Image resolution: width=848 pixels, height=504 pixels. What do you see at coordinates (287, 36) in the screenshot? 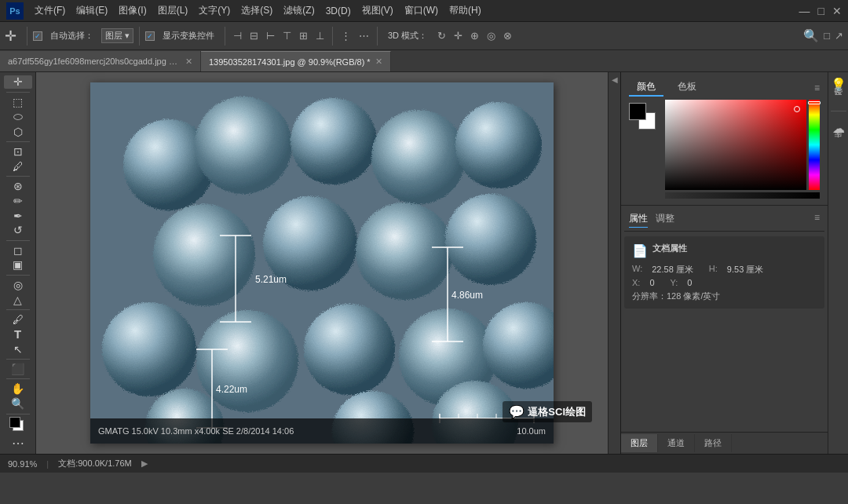
I see `align-top-icon: ⊤` at bounding box center [287, 36].